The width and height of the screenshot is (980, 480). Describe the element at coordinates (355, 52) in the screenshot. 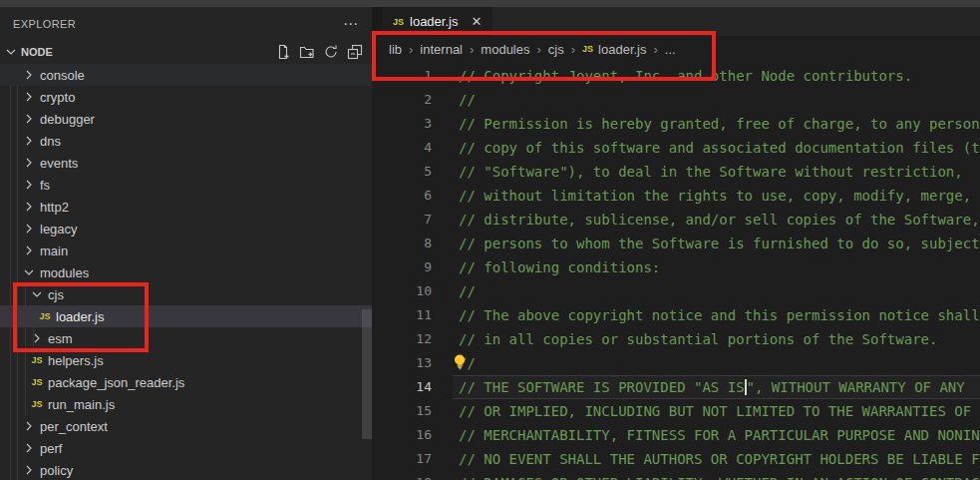

I see `collapse-all-icon` at that location.